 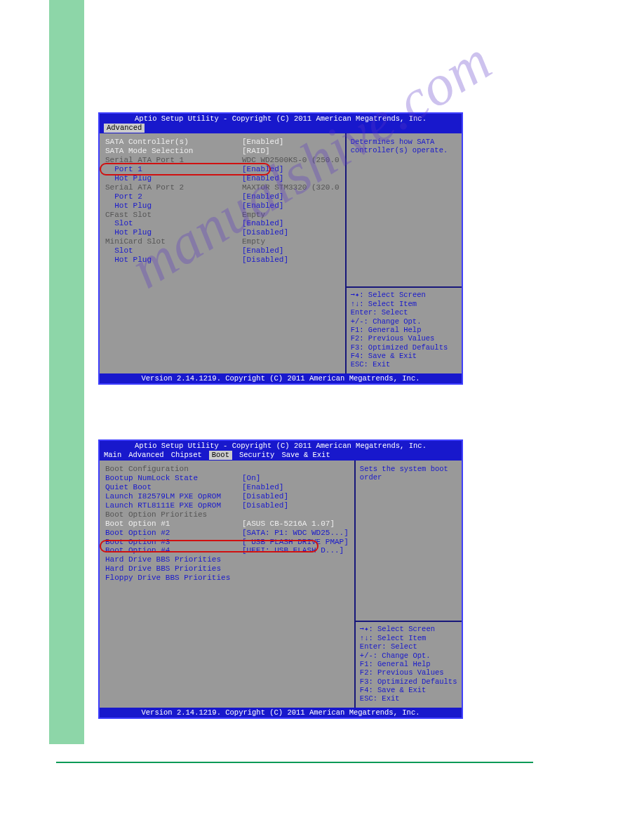 I want to click on help-description: Sets the system boot order, so click(x=408, y=542).